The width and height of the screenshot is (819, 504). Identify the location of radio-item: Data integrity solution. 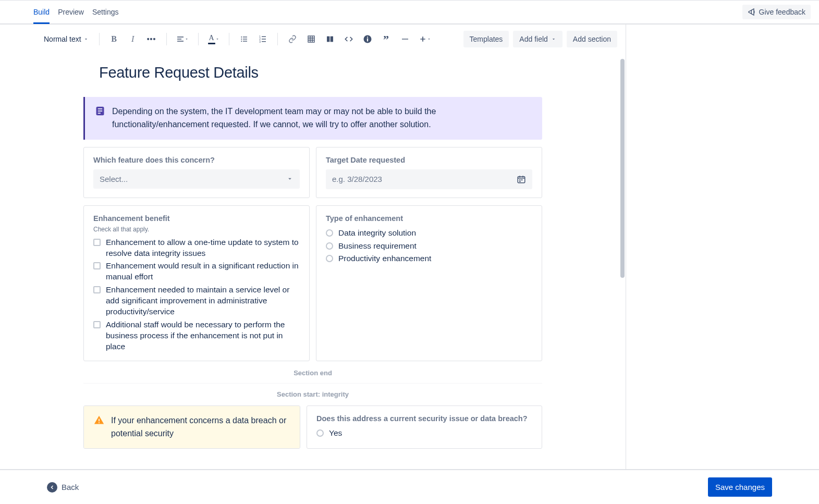
(429, 233).